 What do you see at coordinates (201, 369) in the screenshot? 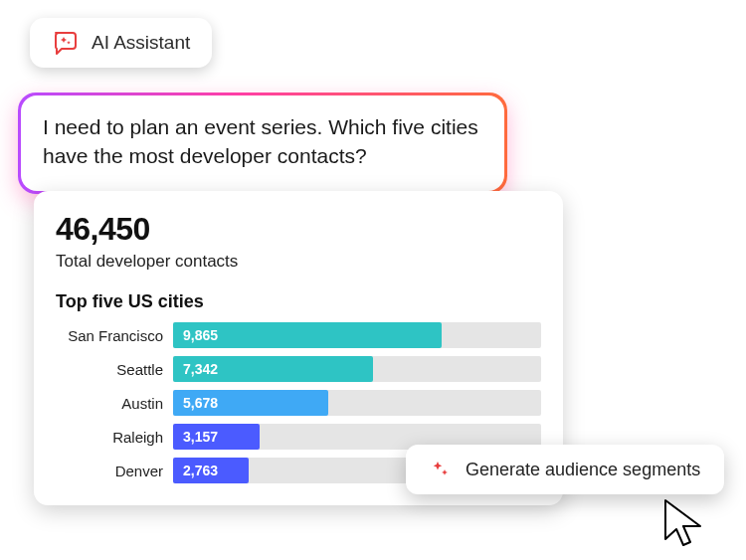
I see `bar-value-label: 7,342` at bounding box center [201, 369].